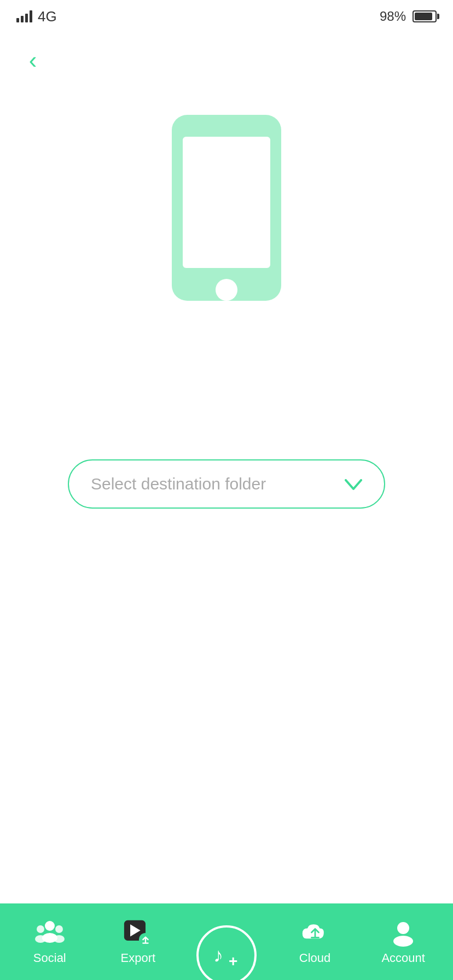 This screenshot has width=453, height=980. Describe the element at coordinates (24, 16) in the screenshot. I see `signal-bars` at that location.